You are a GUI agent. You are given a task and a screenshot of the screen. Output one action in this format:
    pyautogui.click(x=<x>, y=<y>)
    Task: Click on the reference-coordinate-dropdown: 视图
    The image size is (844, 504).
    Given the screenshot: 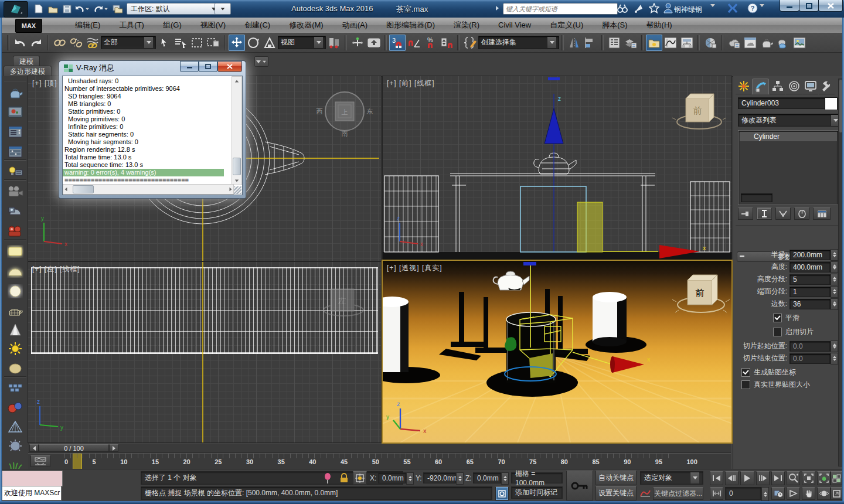 What is the action you would take?
    pyautogui.click(x=302, y=42)
    